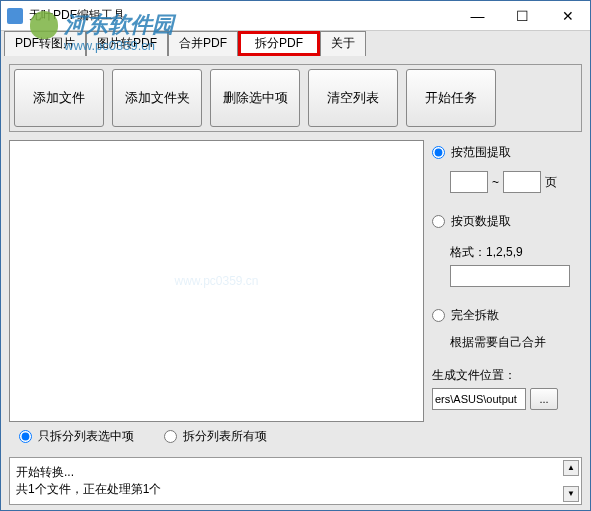 The height and width of the screenshot is (511, 591). What do you see at coordinates (86, 436) in the screenshot?
I see `label-only-selected: 只拆分列表选中项` at bounding box center [86, 436].